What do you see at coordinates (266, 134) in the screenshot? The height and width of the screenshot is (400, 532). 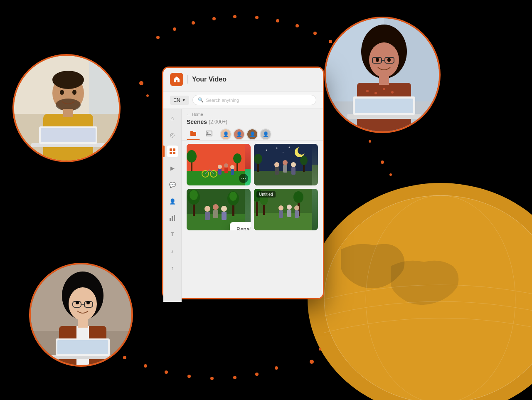 I see `char-filter-4: 👤` at bounding box center [266, 134].